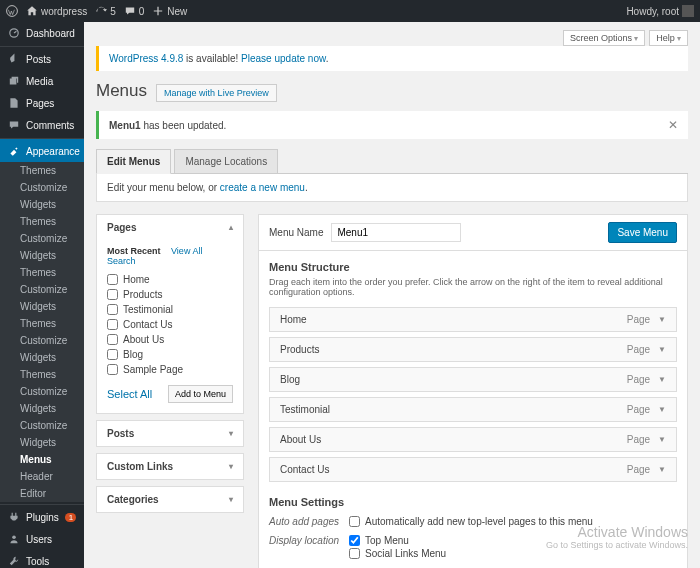  I want to click on menu-item: HomePage▼, so click(473, 320).